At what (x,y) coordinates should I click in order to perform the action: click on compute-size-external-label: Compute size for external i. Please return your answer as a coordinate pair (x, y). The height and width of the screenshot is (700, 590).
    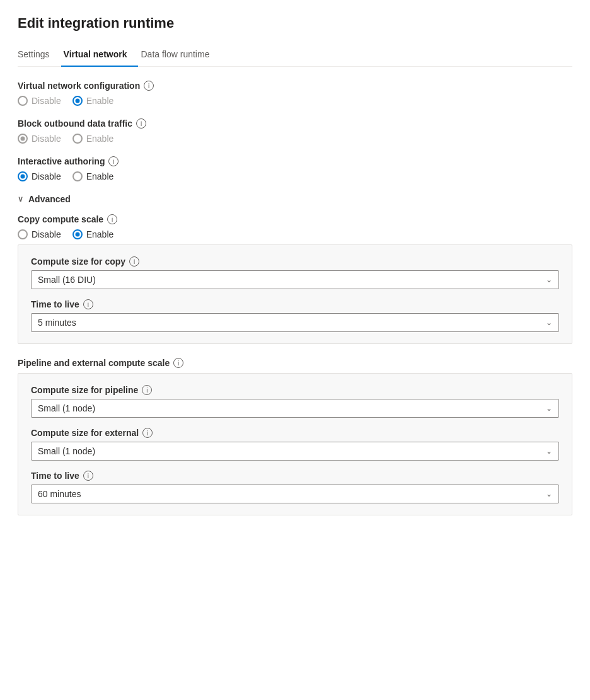
    Looking at the image, I should click on (295, 433).